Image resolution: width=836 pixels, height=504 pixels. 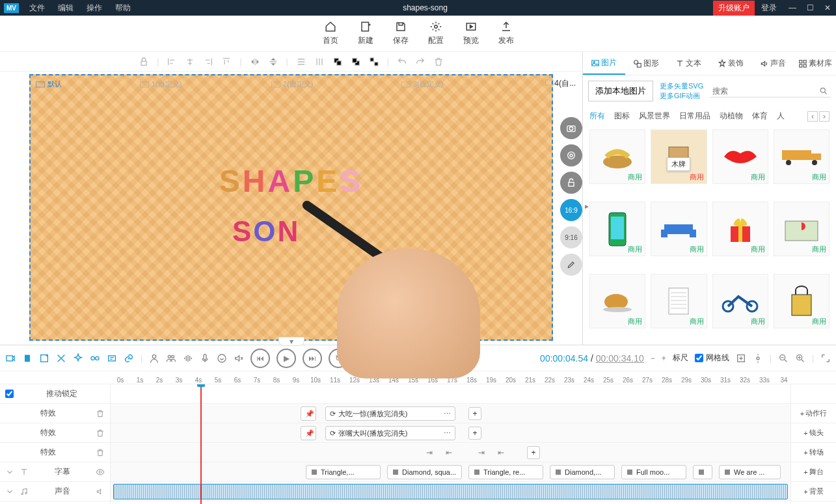 I want to click on preview-button: 预览, so click(x=471, y=34).